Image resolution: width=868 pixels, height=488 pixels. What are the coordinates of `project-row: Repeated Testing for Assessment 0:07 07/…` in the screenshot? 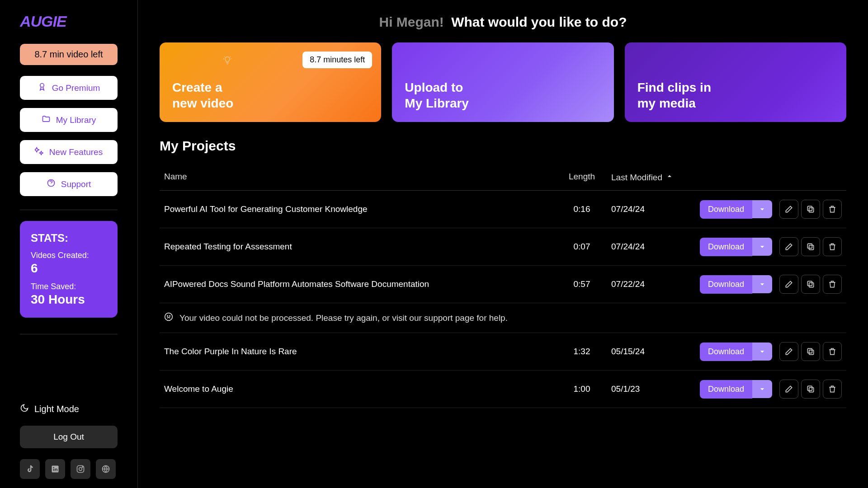 It's located at (503, 247).